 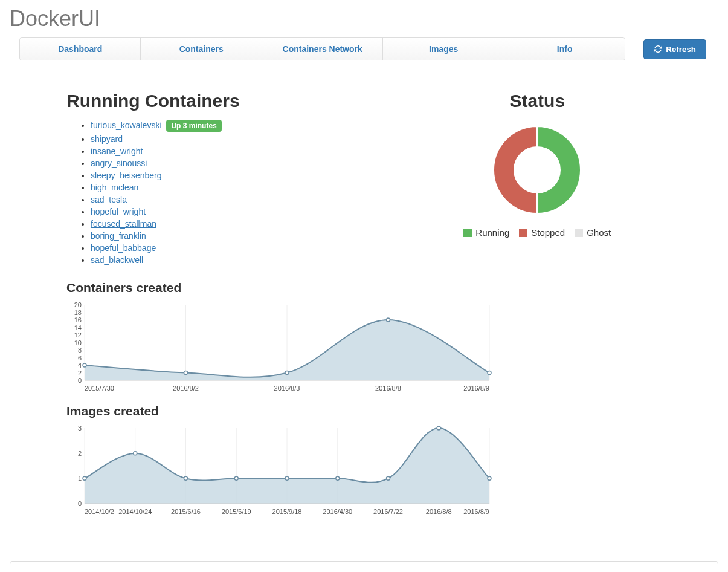 I want to click on tab-dashboard: Dashboard, so click(x=80, y=49).